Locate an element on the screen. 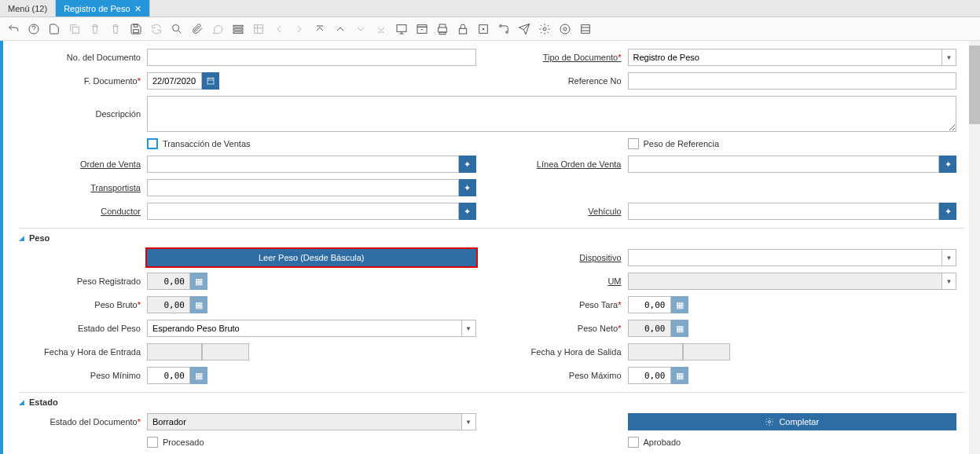 This screenshot has height=454, width=980. input-vehicle is located at coordinates (784, 211).